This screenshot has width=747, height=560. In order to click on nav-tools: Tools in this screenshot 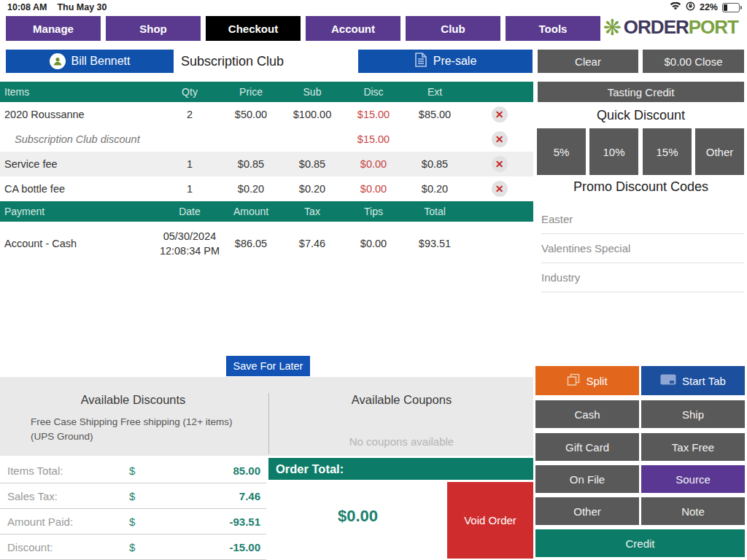, I will do `click(553, 28)`.